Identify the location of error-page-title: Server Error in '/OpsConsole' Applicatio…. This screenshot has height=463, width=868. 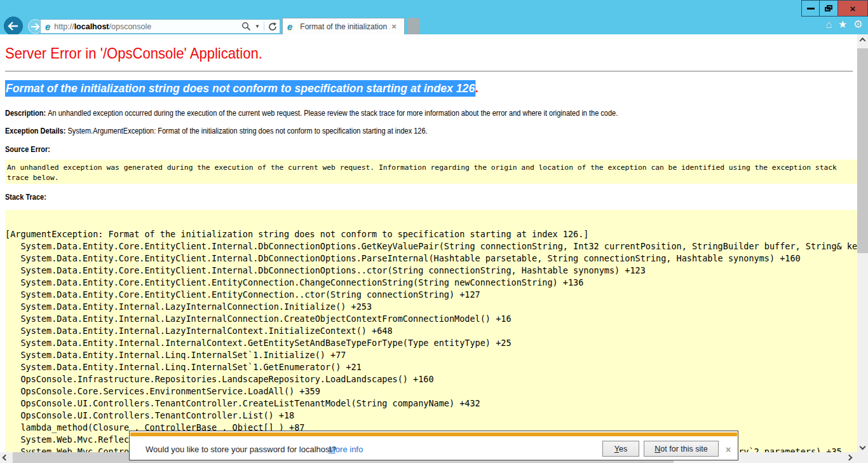
(133, 53).